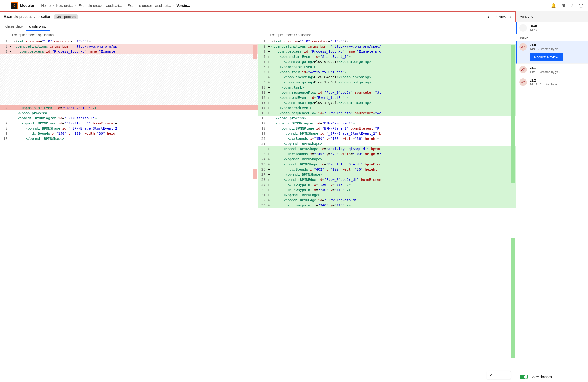 Image resolution: width=588 pixels, height=382 pixels. What do you see at coordinates (499, 375) in the screenshot?
I see `zoom-controls: ⤢ − +` at bounding box center [499, 375].